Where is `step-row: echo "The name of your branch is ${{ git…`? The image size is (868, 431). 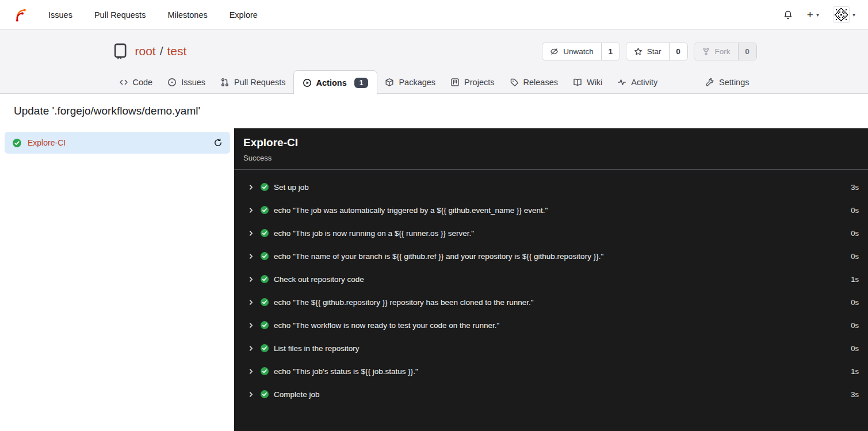
step-row: echo "The name of your branch is ${{ git… is located at coordinates (551, 256).